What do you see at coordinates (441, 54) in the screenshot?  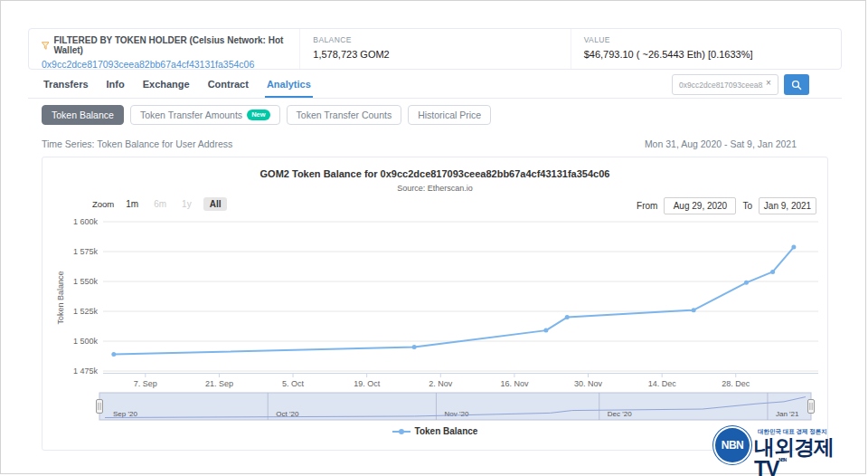 I see `balance-value: 1,578,723 GOM2` at bounding box center [441, 54].